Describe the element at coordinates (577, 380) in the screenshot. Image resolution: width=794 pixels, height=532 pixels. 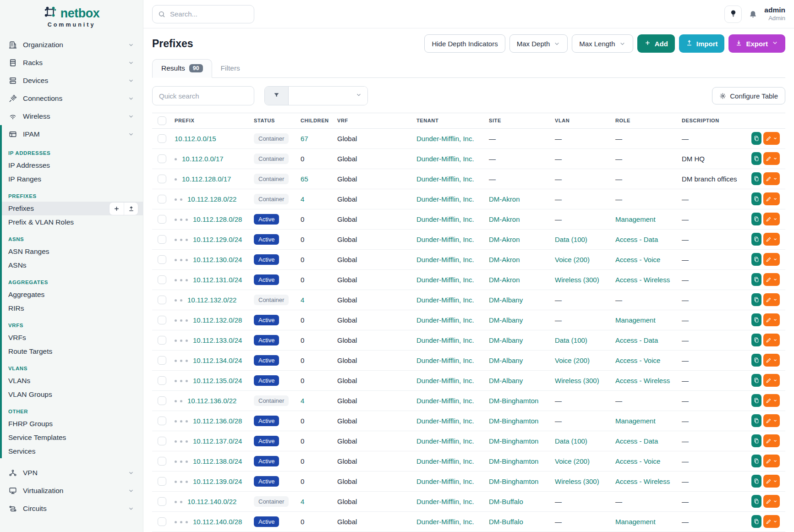
I see `vlan-link: Wireless (300)` at that location.